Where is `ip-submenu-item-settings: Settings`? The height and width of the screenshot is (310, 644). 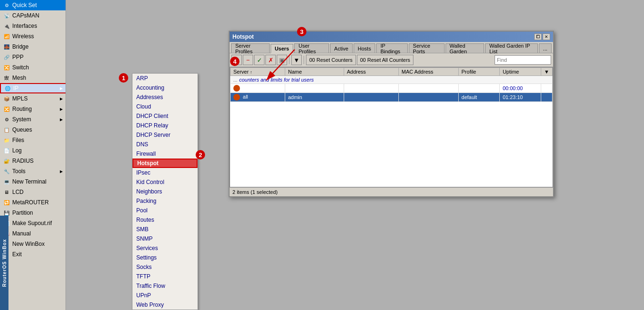
ip-submenu-item-settings: Settings is located at coordinates (165, 258).